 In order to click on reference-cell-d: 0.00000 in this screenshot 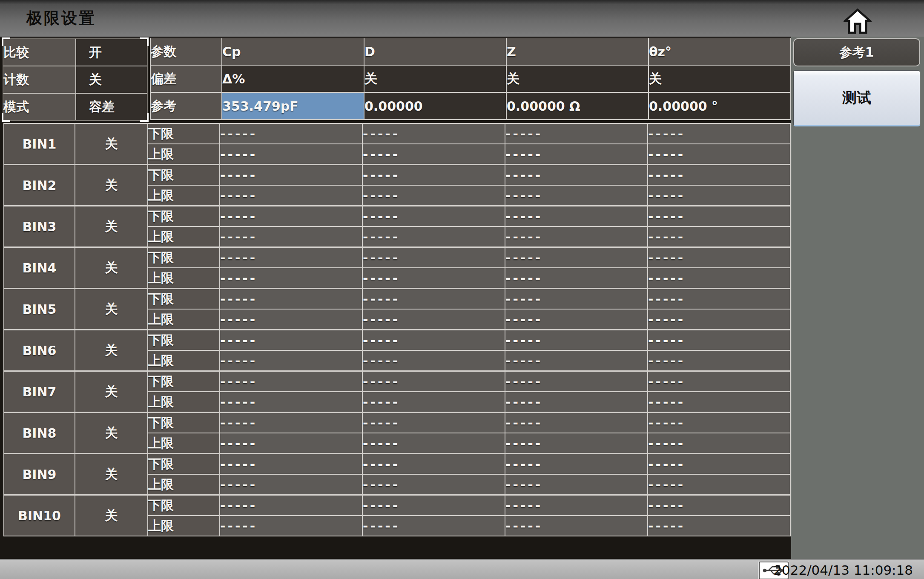, I will do `click(435, 106)`.